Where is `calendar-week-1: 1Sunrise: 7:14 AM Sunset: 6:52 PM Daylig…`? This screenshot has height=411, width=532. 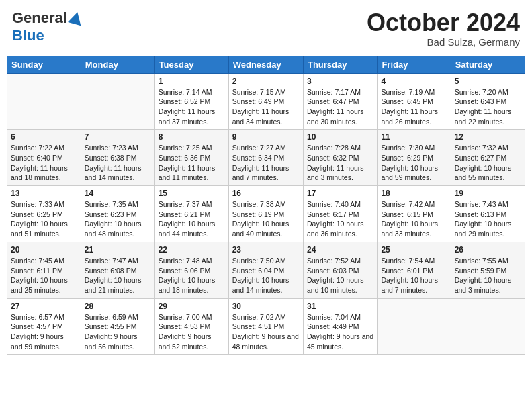 calendar-week-1: 1Sunrise: 7:14 AM Sunset: 6:52 PM Daylig… is located at coordinates (266, 101).